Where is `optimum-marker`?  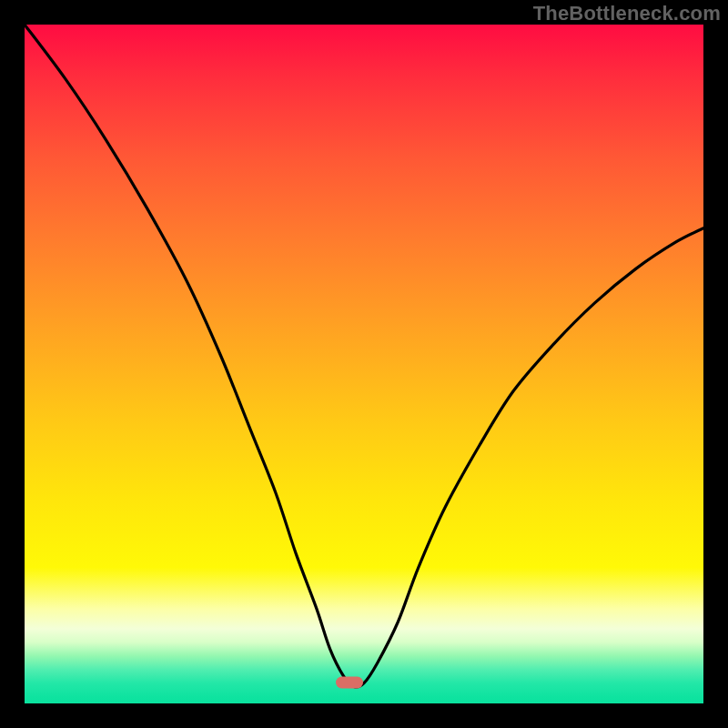 optimum-marker is located at coordinates (349, 682).